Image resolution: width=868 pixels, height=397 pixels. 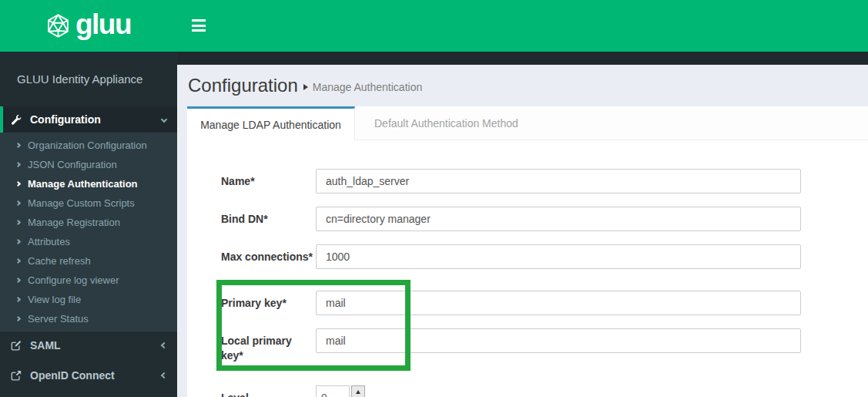 What do you see at coordinates (89, 345) in the screenshot?
I see `sidebar-item-saml: SAML` at bounding box center [89, 345].